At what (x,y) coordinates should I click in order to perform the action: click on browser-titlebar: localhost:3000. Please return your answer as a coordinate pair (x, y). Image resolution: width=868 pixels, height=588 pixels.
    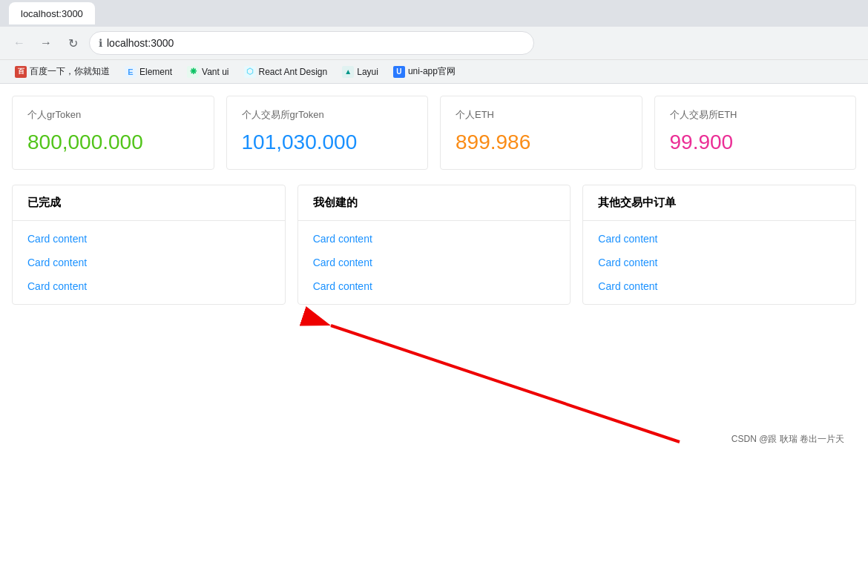
    Looking at the image, I should click on (434, 13).